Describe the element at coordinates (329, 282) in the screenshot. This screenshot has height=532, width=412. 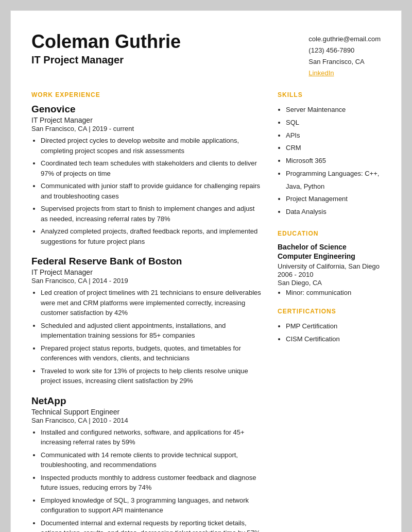
I see `edu-location: San Diego, CA` at that location.